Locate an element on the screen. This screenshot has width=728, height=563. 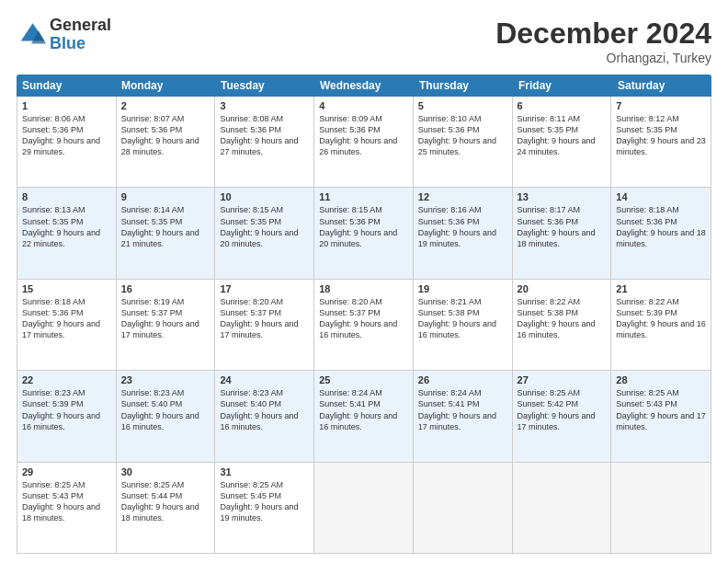
calendar-cell: 6Sunrise: 8:11 AM Sunset: 5:35 PM Daylig… is located at coordinates (563, 142).